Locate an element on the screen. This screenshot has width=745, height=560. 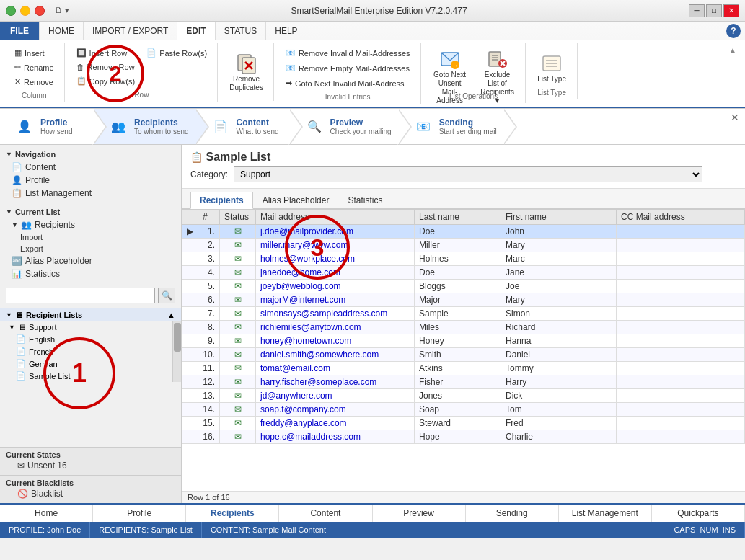
recipient-lists-scroll-up: ▲ is located at coordinates (172, 315).